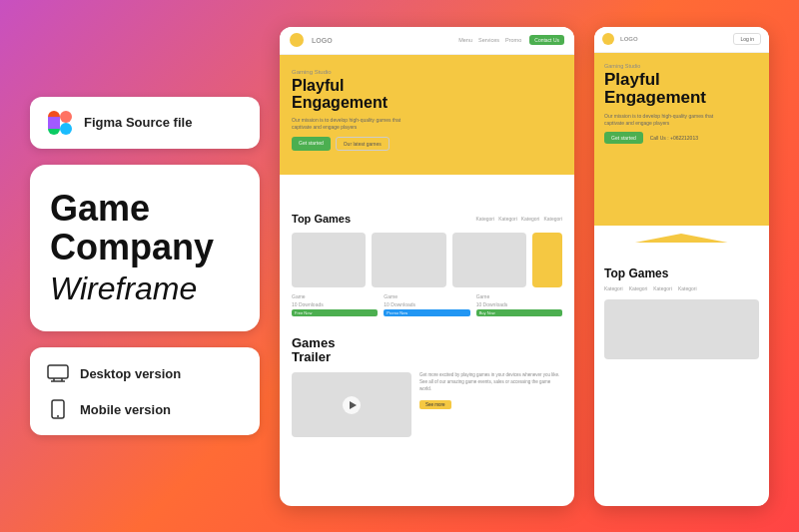  What do you see at coordinates (435, 405) in the screenshot?
I see `trailer-see-more-btn: See more` at bounding box center [435, 405].